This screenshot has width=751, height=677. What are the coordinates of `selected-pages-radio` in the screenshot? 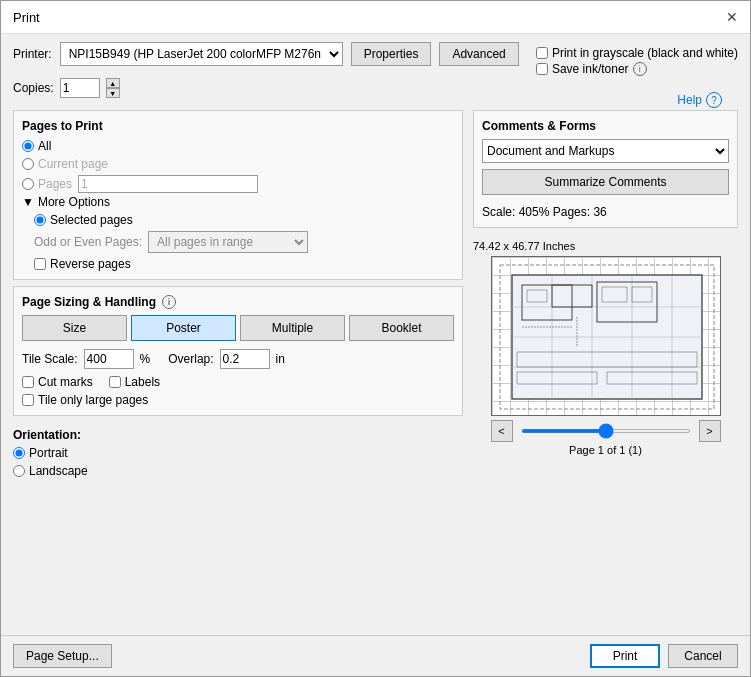 It's located at (40, 220).